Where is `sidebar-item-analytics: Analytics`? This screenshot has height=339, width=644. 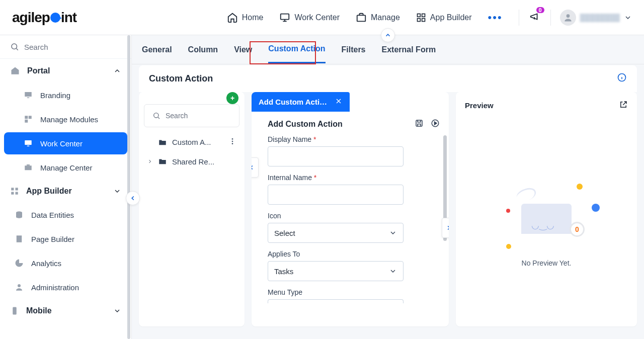 sidebar-item-analytics: Analytics is located at coordinates (65, 263).